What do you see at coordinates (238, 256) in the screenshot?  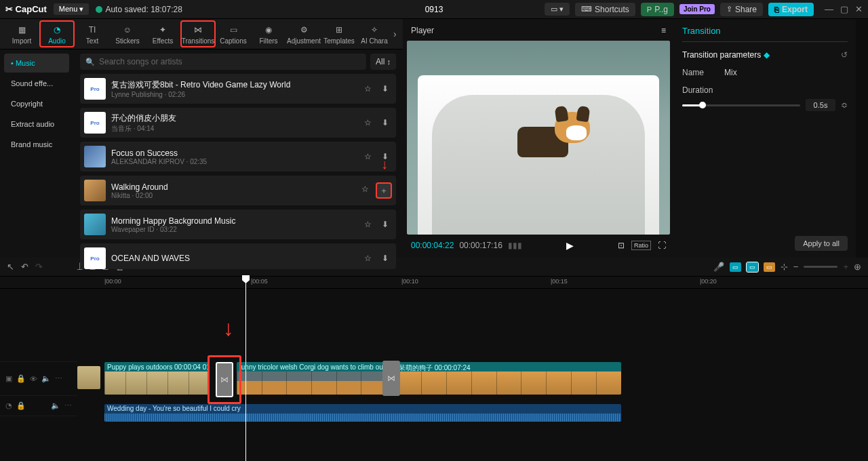 I see `track-row: Pro OCEAN AND WAVES ☆⬇` at bounding box center [238, 256].